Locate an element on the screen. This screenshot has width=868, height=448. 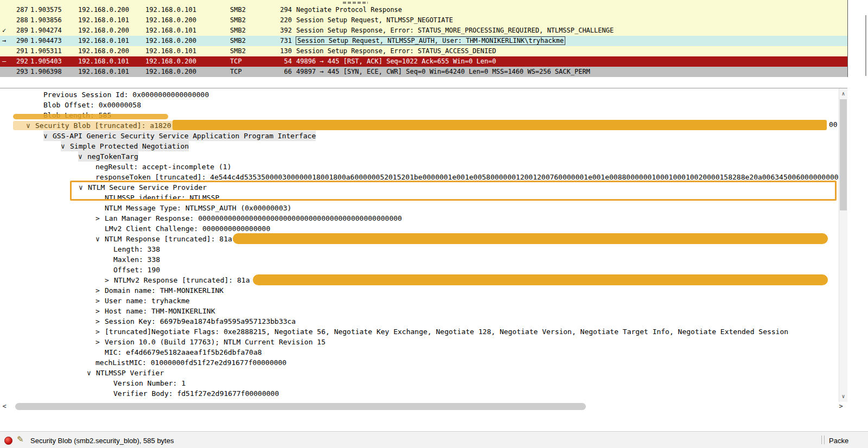
tree-row-0: Previous Session Id: 0x0000000000000000 is located at coordinates (419, 94).